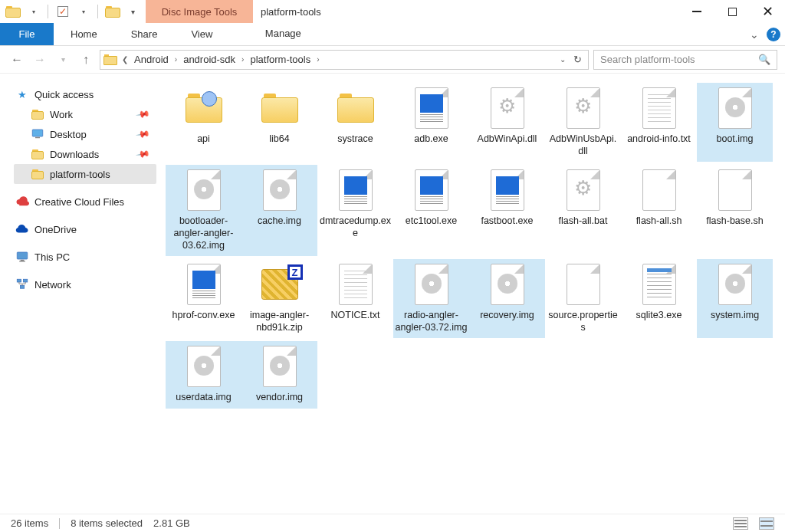 The image size is (785, 532). Describe the element at coordinates (283, 34) in the screenshot. I see `ribbon-tab-manage: Manage` at that location.